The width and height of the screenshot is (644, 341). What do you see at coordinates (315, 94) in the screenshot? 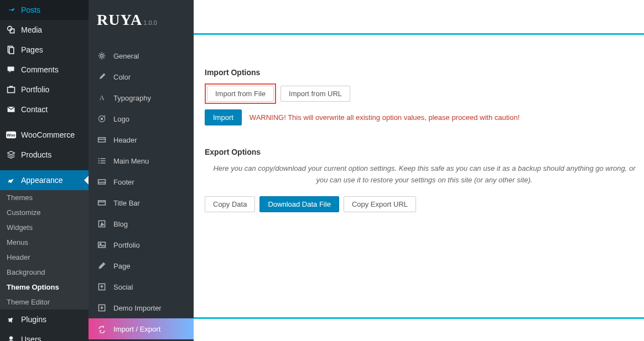
I see `import-from-url-button: Import from URL` at bounding box center [315, 94].